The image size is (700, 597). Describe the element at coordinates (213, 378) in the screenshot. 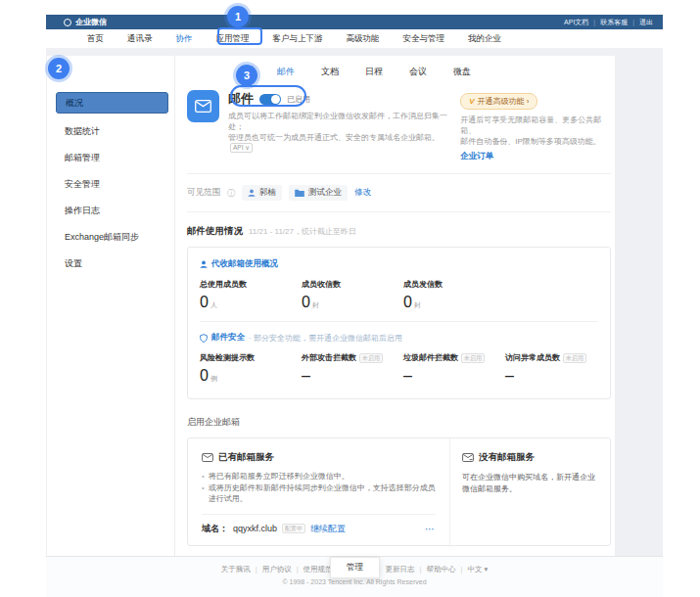

I see `stat-unit: 例` at that location.